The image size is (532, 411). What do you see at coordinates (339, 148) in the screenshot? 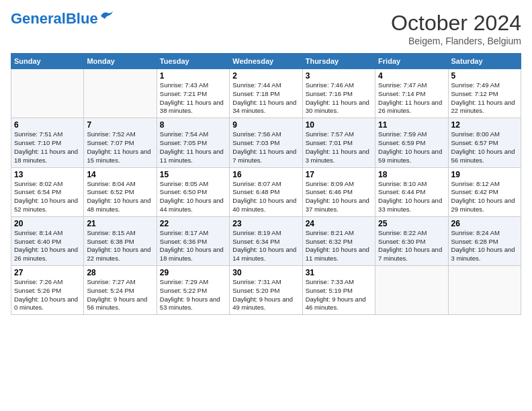
I see `day-info: Sunrise: 7:57 AM Sunset: 7:01 PM Dayligh…` at bounding box center [339, 148].